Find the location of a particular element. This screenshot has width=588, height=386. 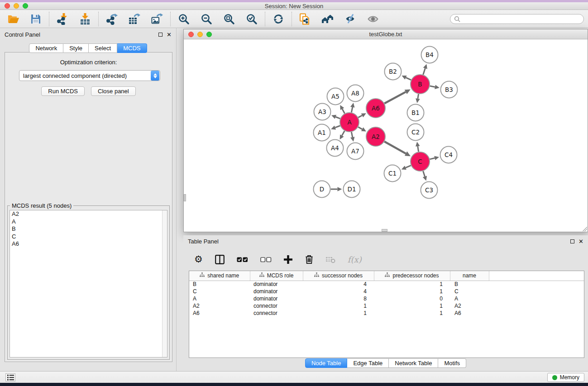

graph-node-label: B4 is located at coordinates (430, 55).